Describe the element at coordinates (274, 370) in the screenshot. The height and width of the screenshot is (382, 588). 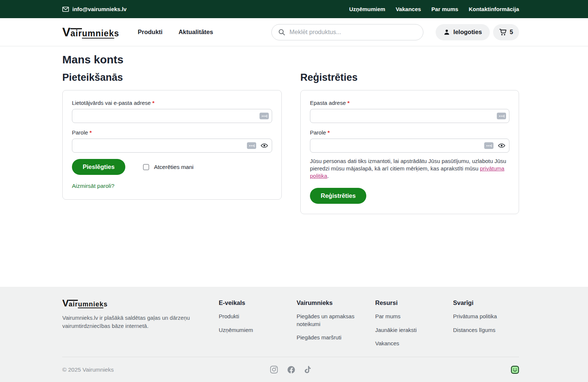
I see `instagram-icon` at that location.